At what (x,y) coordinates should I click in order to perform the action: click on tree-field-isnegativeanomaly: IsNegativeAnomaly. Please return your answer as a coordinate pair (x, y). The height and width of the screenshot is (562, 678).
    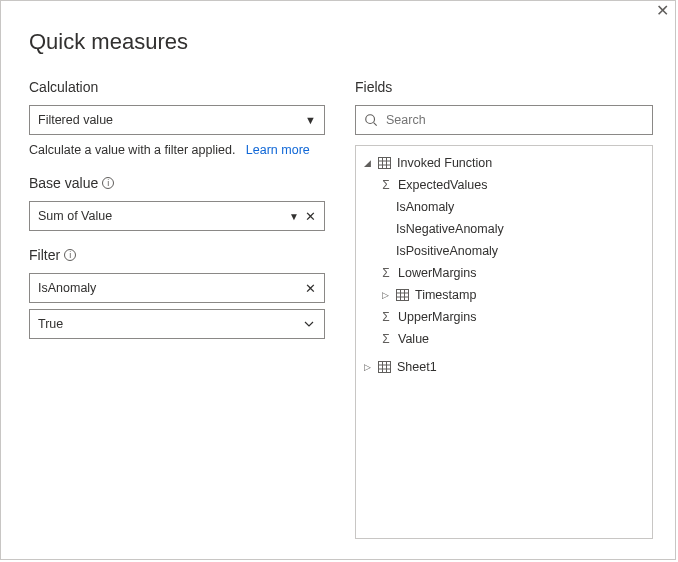
    Looking at the image, I should click on (504, 229).